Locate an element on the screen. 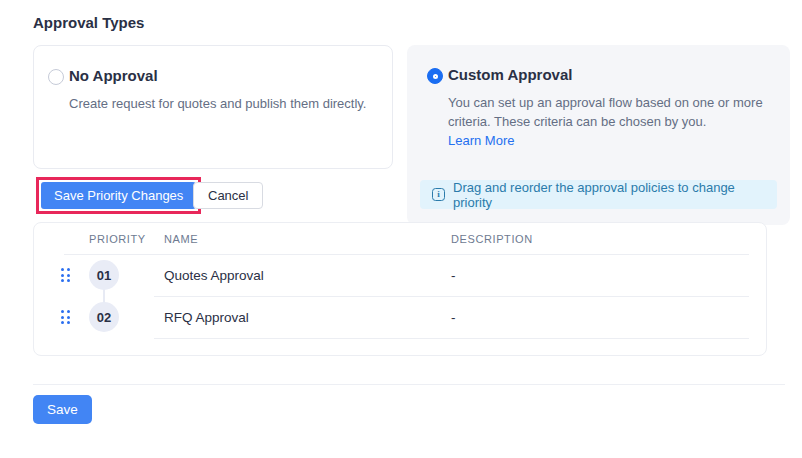 This screenshot has height=458, width=802. option-card-no-approval: No Approval Create request for quotes an… is located at coordinates (213, 107).